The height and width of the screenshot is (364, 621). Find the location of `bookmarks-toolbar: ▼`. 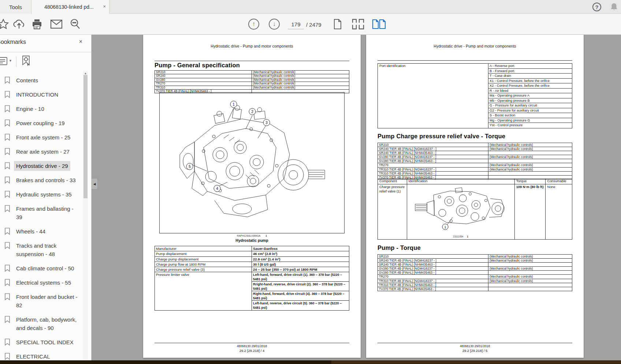

bookmarks-toolbar: ▼ is located at coordinates (46, 62).